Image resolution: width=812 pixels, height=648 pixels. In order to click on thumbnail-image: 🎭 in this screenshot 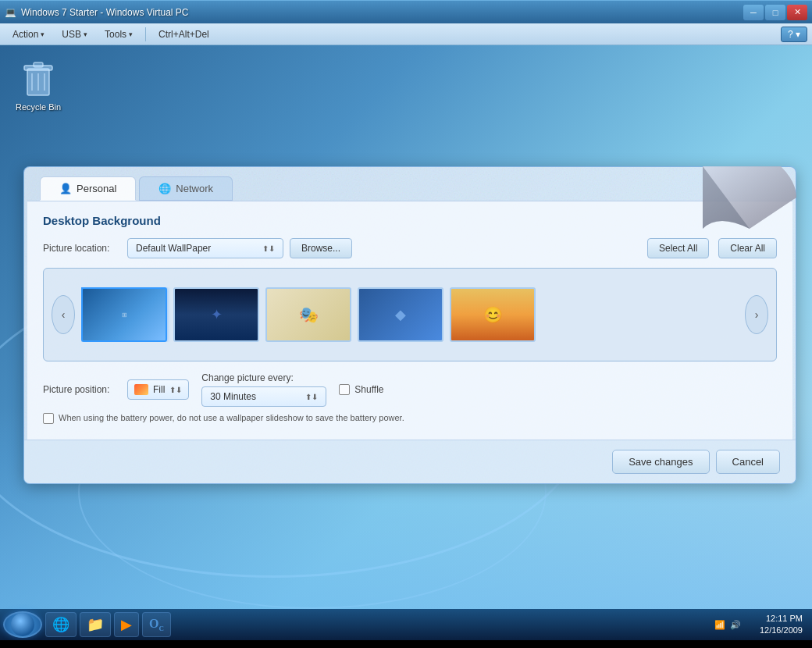, I will do `click(308, 315)`.